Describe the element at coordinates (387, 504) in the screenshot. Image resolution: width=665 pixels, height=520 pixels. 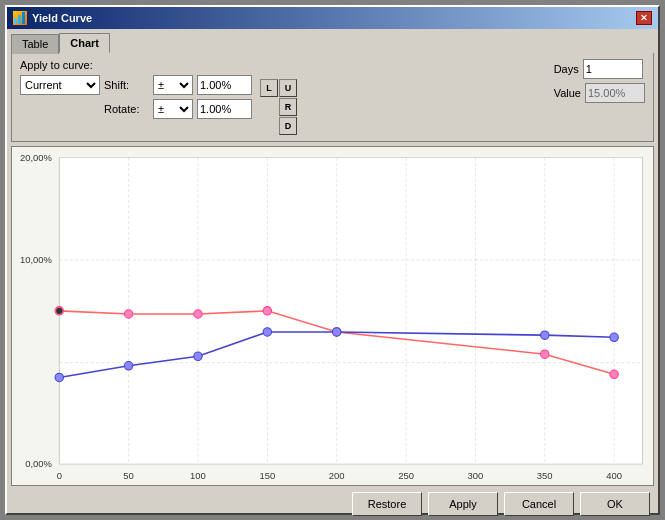
I see `restore-button: Restore` at that location.